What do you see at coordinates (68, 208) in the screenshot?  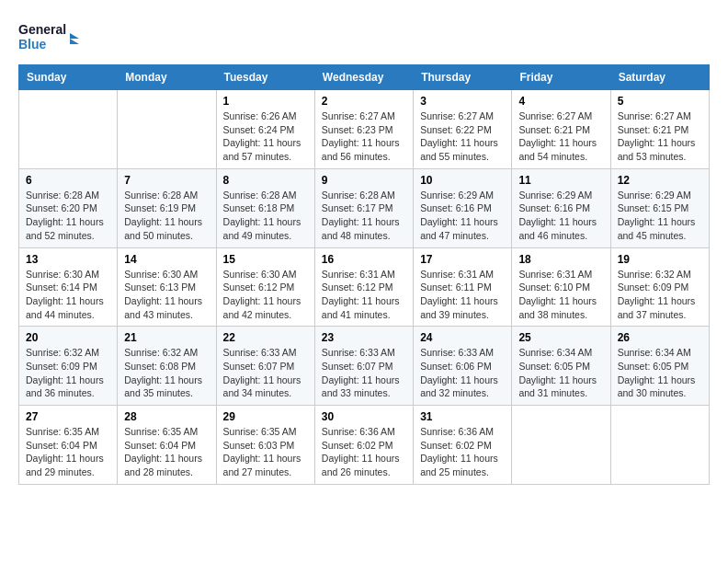 I see `day-cell: 6Sunrise: 6:28 AM Sunset: 6:20 PM Daylig…` at bounding box center [68, 208].